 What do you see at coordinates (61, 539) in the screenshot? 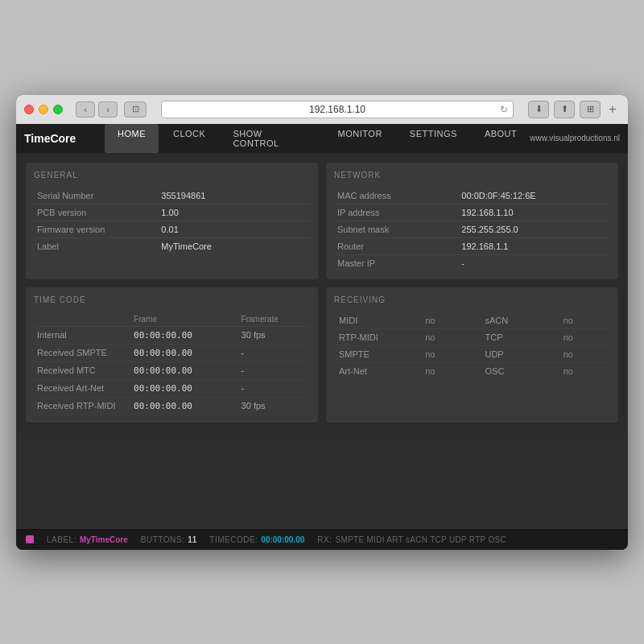
I see `label-prefix: LABEL:` at bounding box center [61, 539].